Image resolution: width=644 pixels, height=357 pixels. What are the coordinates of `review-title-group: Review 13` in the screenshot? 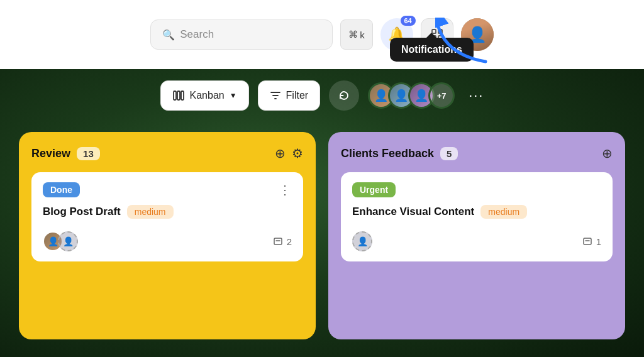 It's located at (65, 153).